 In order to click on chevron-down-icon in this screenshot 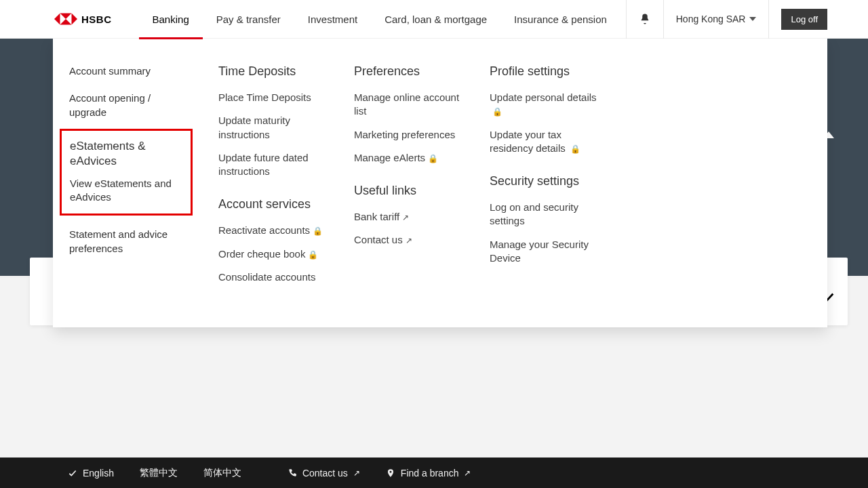, I will do `click(753, 19)`.